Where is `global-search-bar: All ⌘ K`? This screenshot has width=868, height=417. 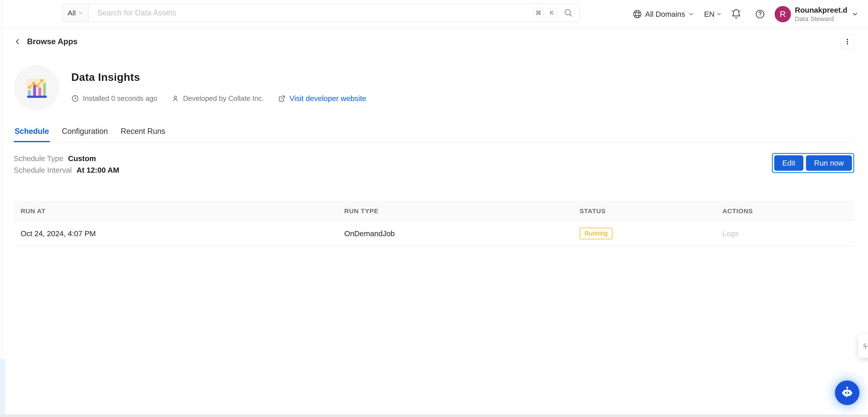
global-search-bar: All ⌘ K is located at coordinates (321, 13).